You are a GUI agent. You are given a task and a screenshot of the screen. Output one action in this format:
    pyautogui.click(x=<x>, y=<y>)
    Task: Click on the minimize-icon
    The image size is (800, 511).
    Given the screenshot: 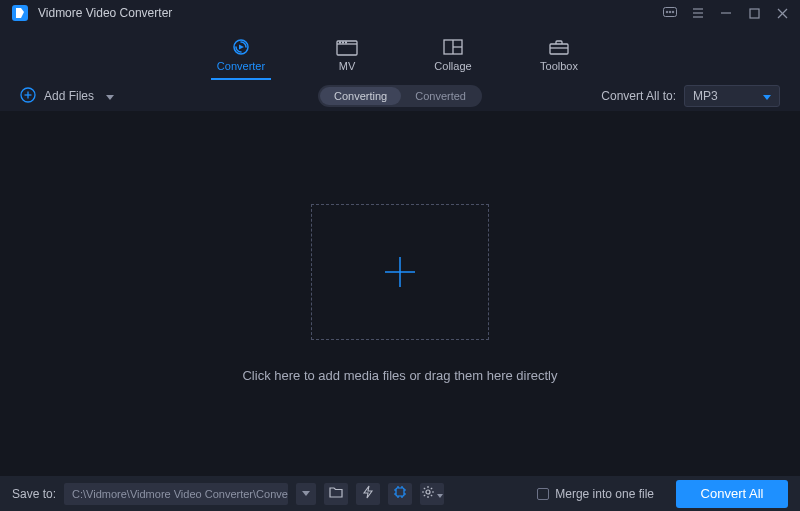 What is the action you would take?
    pyautogui.click(x=726, y=13)
    